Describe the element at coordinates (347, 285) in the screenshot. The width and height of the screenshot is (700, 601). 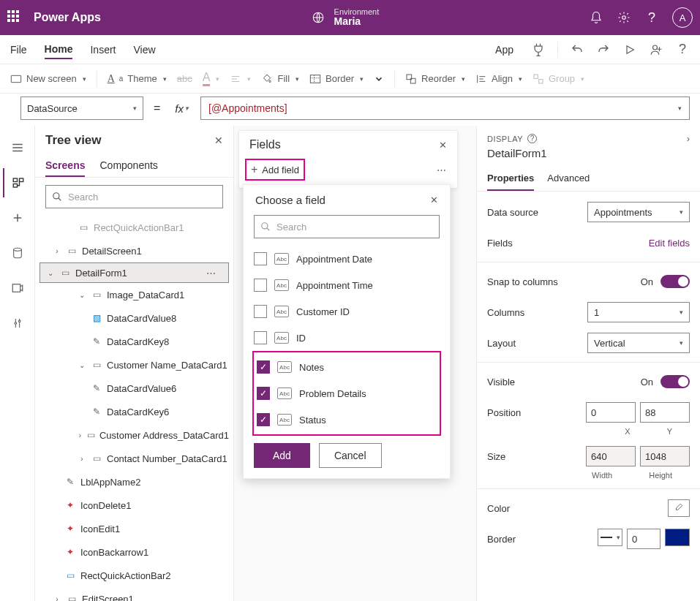
I see `field-row: AbcAppointment Time` at that location.